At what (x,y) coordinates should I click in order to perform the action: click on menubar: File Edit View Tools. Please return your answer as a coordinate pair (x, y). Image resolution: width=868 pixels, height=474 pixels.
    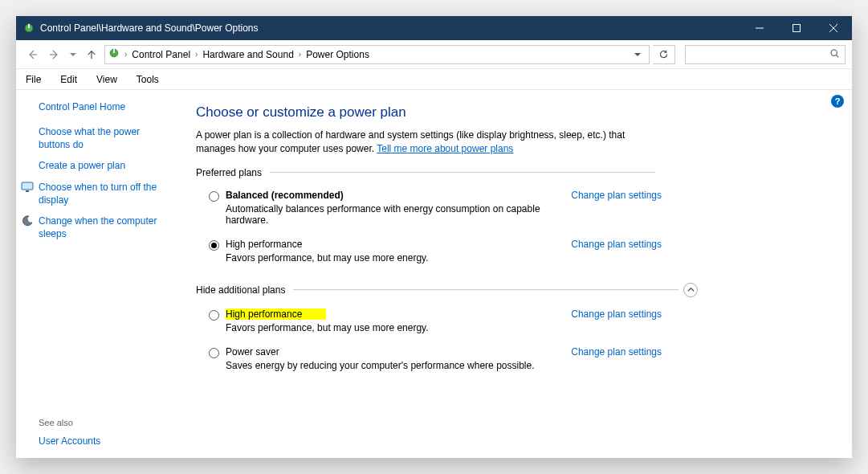
    Looking at the image, I should click on (434, 80).